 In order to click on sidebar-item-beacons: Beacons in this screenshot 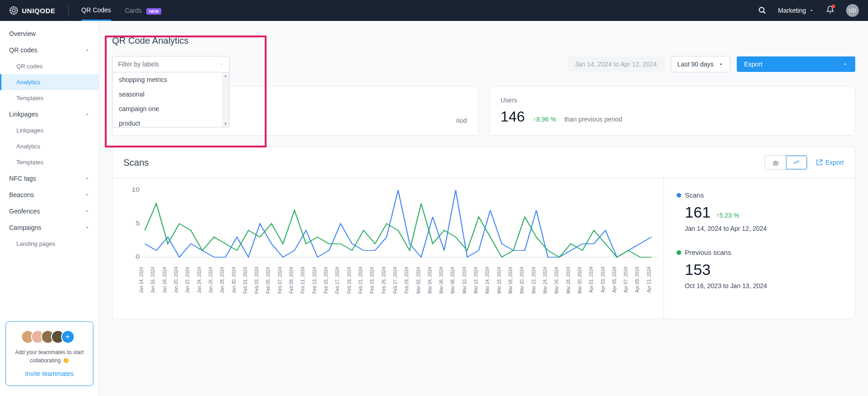, I will do `click(49, 195)`.